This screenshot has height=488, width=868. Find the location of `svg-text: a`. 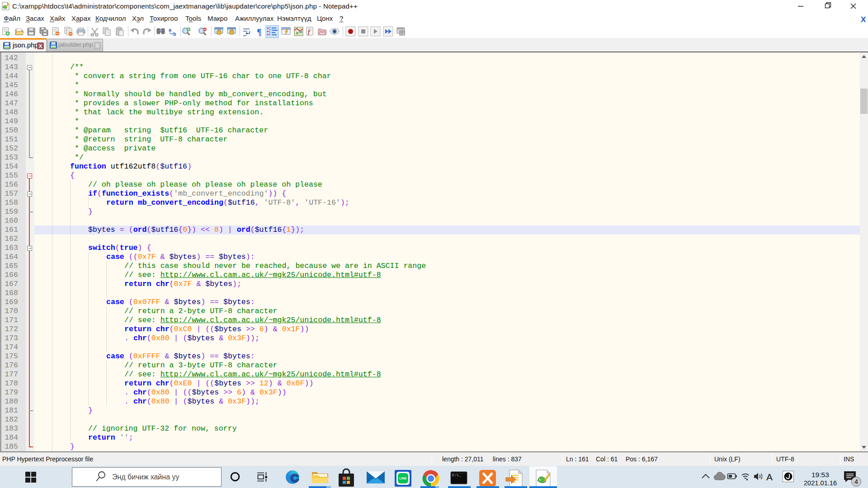

svg-text: a is located at coordinates (170, 30).